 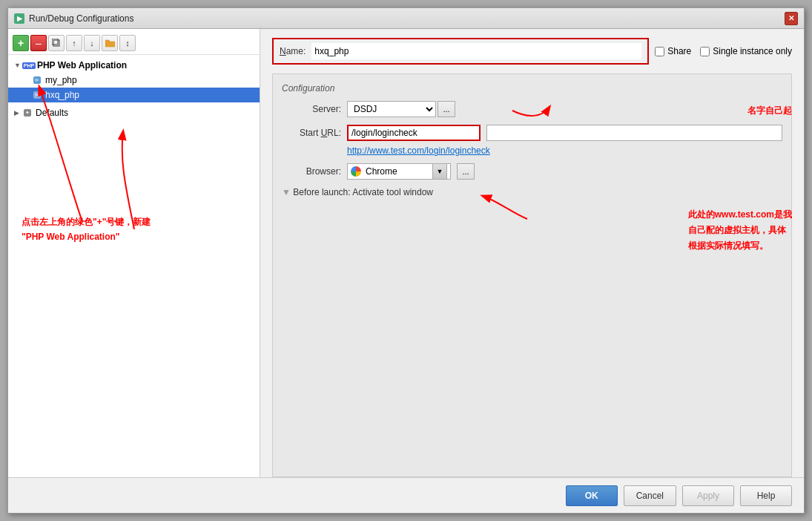 I want to click on cancel-button: Cancel, so click(x=650, y=496).